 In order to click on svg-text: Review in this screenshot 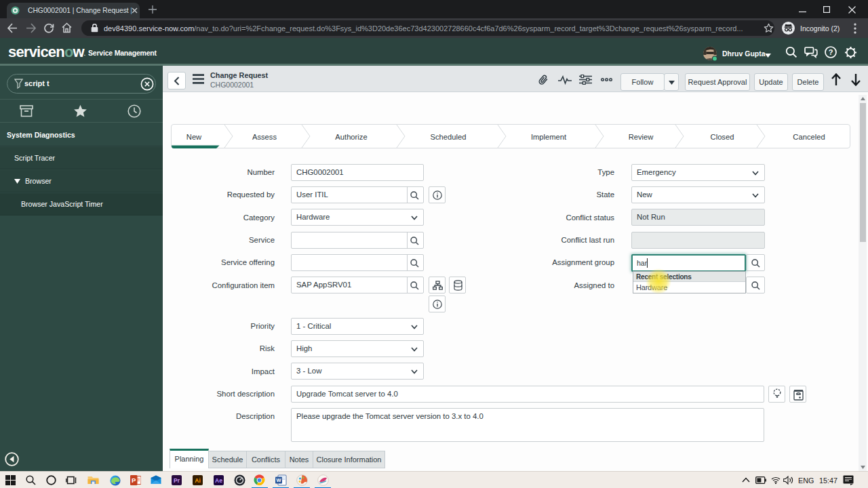, I will do `click(642, 137)`.